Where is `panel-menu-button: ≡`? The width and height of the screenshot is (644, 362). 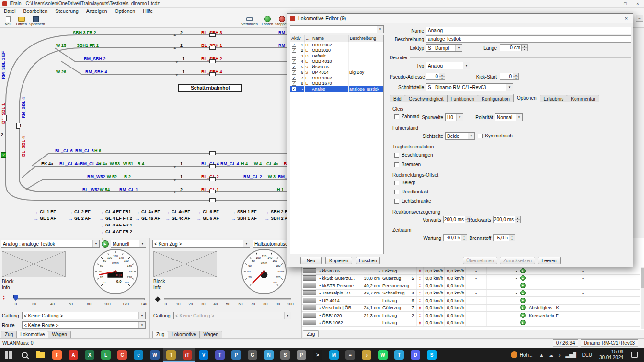
panel-menu-button: ≡ is located at coordinates (639, 18).